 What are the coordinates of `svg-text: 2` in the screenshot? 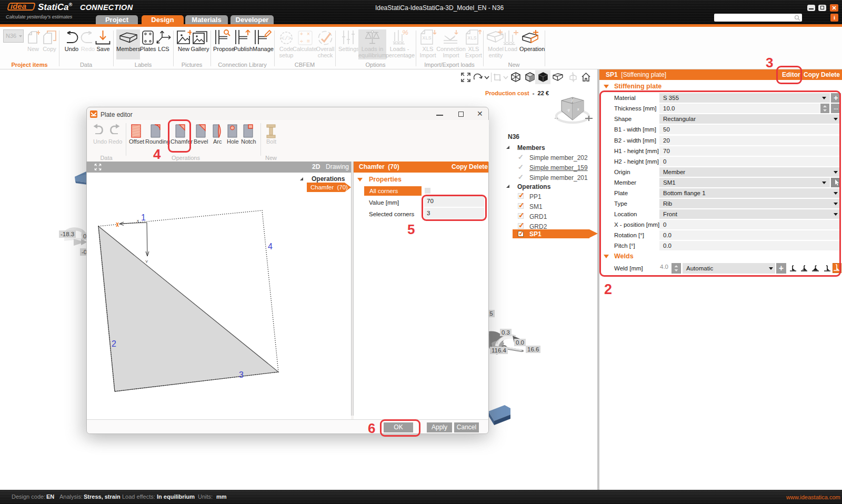 It's located at (114, 344).